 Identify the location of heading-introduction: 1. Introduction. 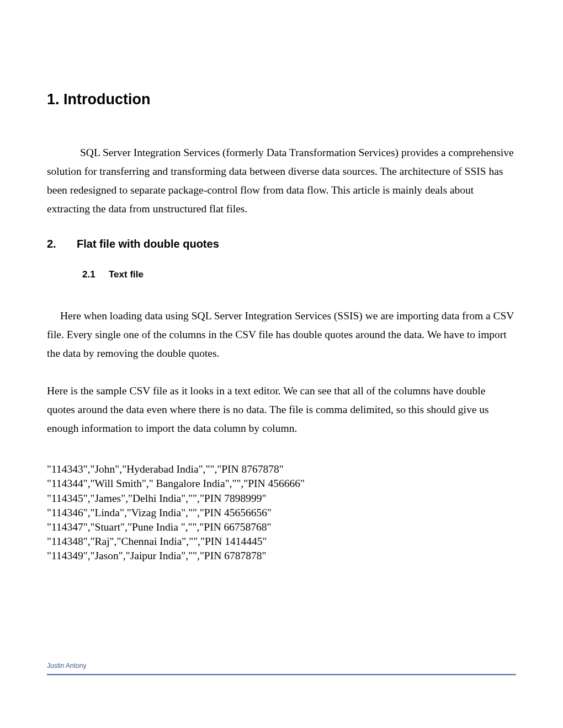
(282, 99).